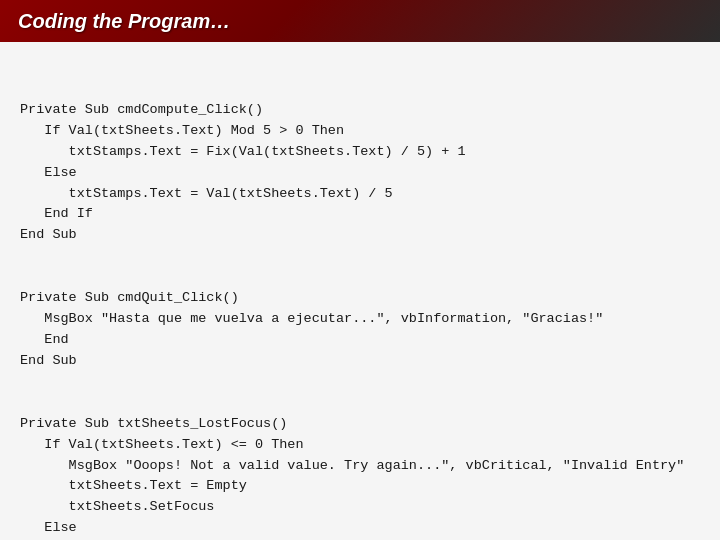 This screenshot has width=720, height=540. I want to click on code-line: txtStamps.Text = Val(txtSheets.Text) / 5, so click(360, 194).